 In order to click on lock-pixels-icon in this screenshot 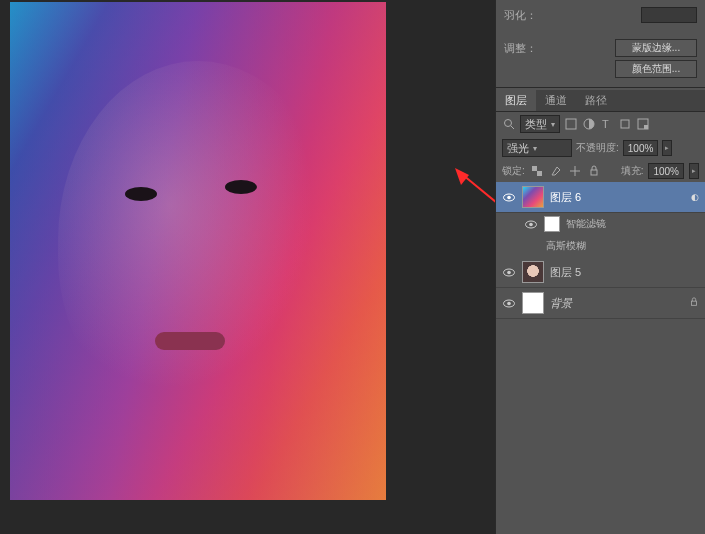, I will do `click(556, 171)`.